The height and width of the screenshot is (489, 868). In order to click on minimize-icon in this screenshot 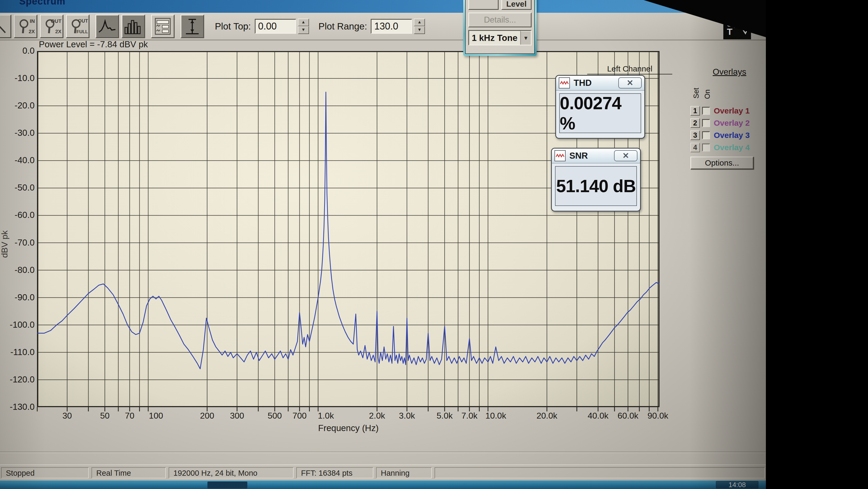, I will do `click(697, 8)`.